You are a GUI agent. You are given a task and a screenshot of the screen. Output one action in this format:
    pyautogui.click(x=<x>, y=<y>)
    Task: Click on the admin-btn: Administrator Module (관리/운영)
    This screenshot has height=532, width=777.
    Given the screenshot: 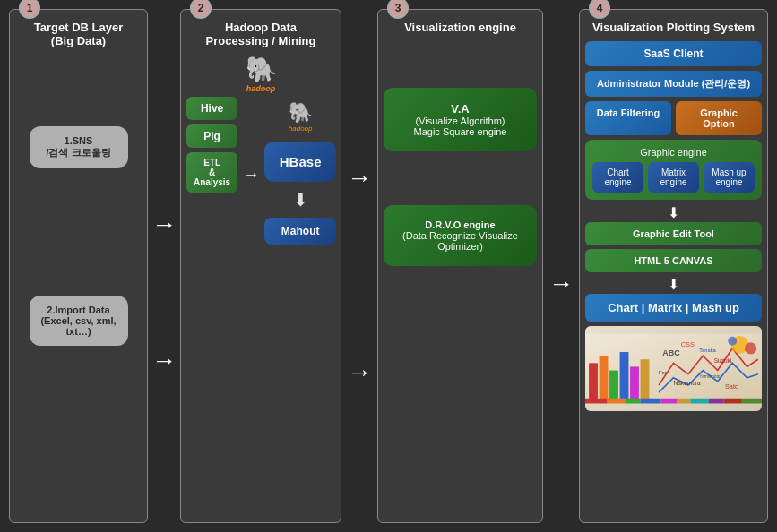 What is the action you would take?
    pyautogui.click(x=674, y=84)
    